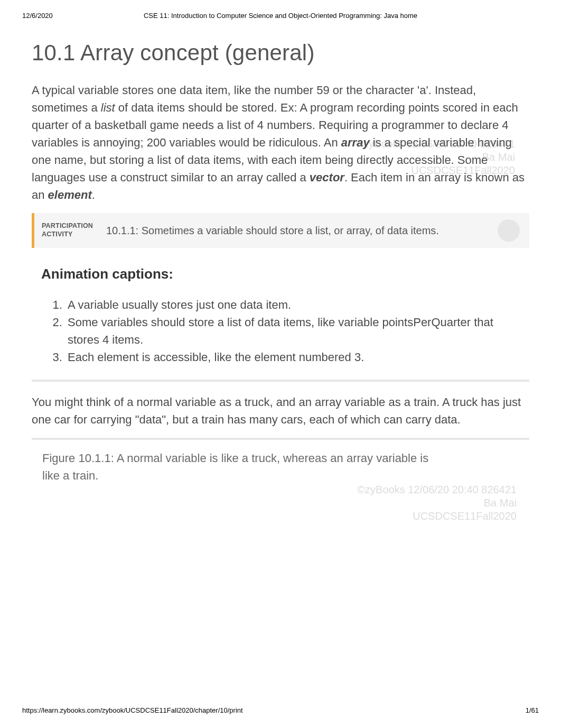 This screenshot has width=561, height=728. Describe the element at coordinates (283, 331) in the screenshot. I see `captions-list: A variable usually stores just one data …` at that location.